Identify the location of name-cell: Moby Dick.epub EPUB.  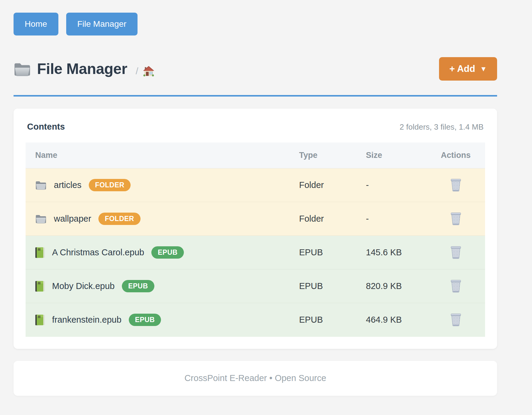
(158, 286).